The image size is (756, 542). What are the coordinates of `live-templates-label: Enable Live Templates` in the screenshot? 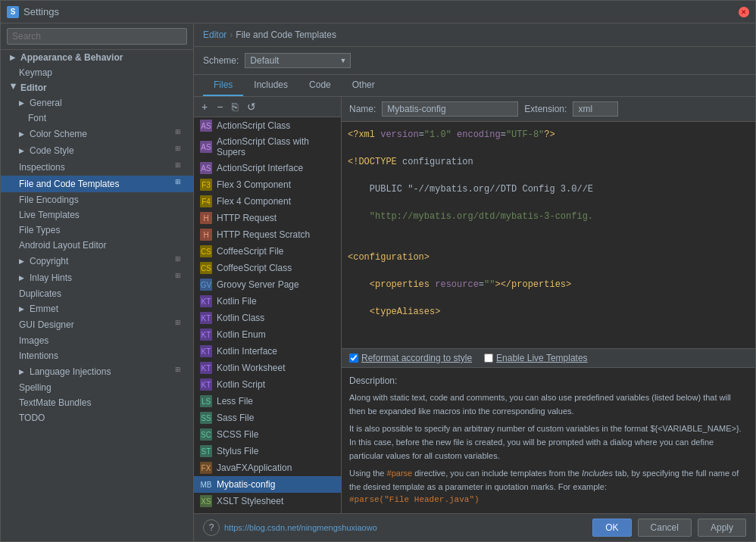 It's located at (542, 358).